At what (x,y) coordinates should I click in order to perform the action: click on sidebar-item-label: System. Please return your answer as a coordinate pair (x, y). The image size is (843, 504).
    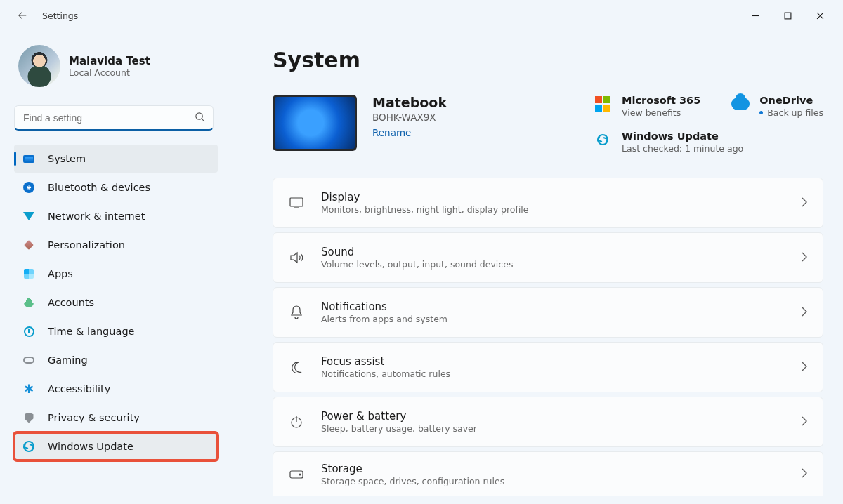
    Looking at the image, I should click on (67, 159).